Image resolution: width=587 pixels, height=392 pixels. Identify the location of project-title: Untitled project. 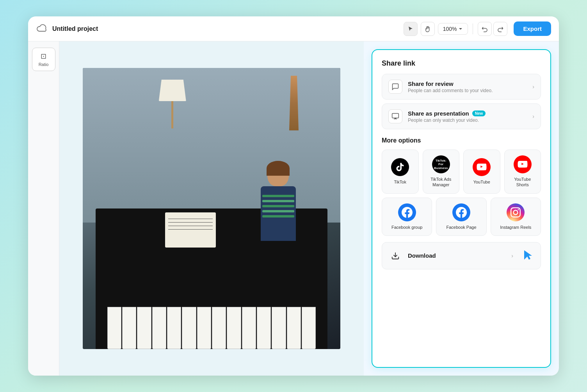
(75, 29).